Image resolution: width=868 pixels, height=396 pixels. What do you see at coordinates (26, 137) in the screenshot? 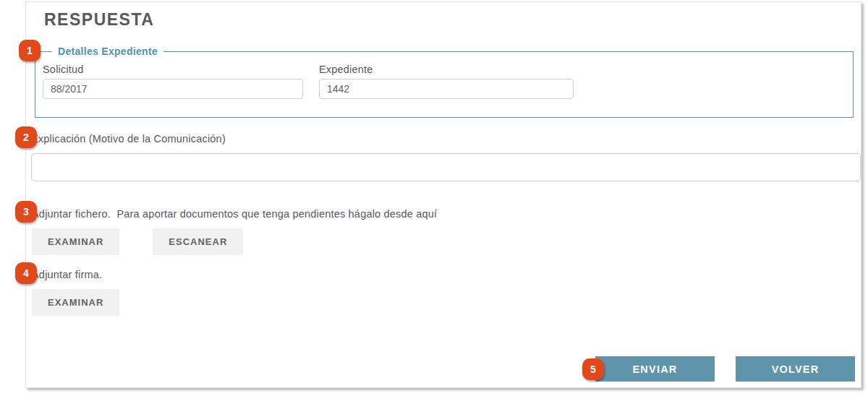
I see `step-badge-2: 2` at bounding box center [26, 137].